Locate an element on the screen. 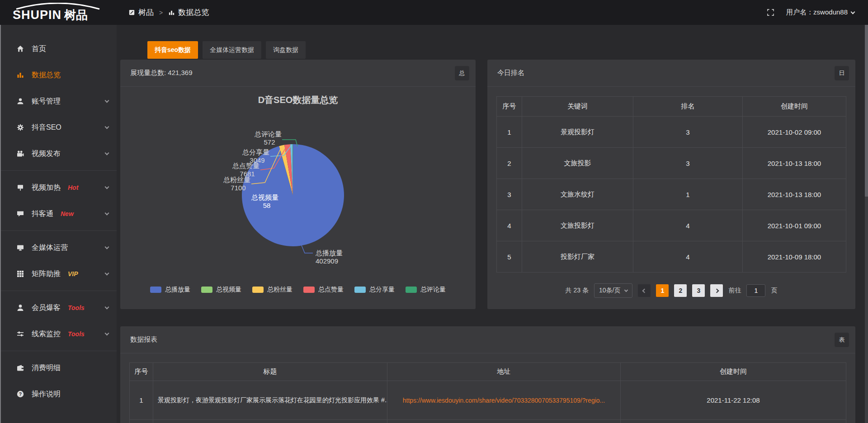 Image resolution: width=868 pixels, height=423 pixels. scrollbar is located at coordinates (866, 224).